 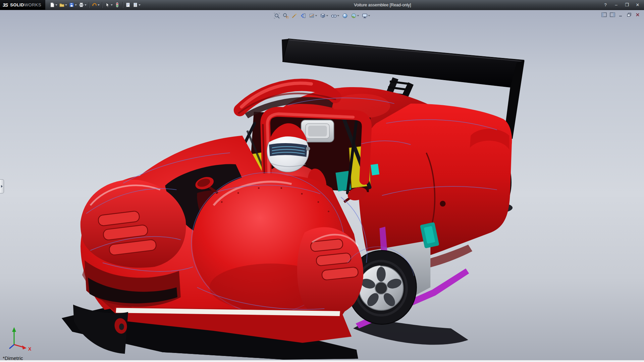 I want to click on hide-show-items-icon, so click(x=334, y=16).